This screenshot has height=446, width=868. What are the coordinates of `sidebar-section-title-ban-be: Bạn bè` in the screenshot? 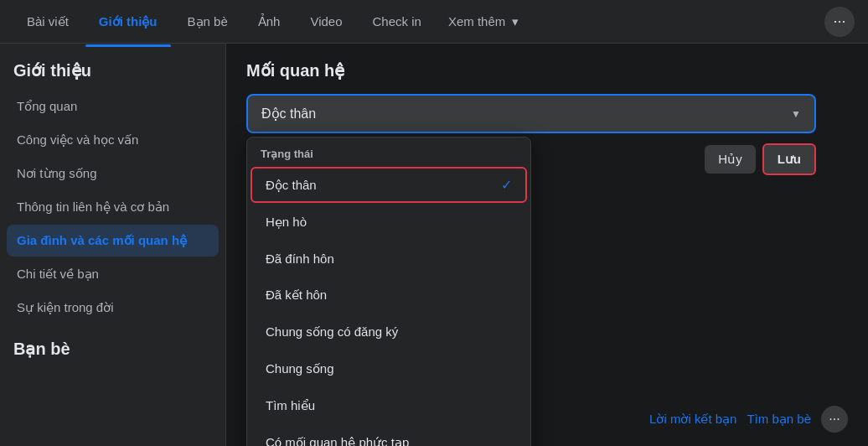 It's located at (112, 347).